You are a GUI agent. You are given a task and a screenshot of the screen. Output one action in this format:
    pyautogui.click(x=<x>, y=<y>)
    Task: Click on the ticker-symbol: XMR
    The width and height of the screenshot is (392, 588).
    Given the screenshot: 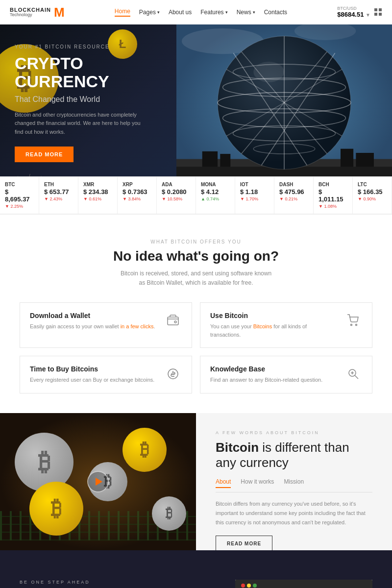 What is the action you would take?
    pyautogui.click(x=98, y=184)
    